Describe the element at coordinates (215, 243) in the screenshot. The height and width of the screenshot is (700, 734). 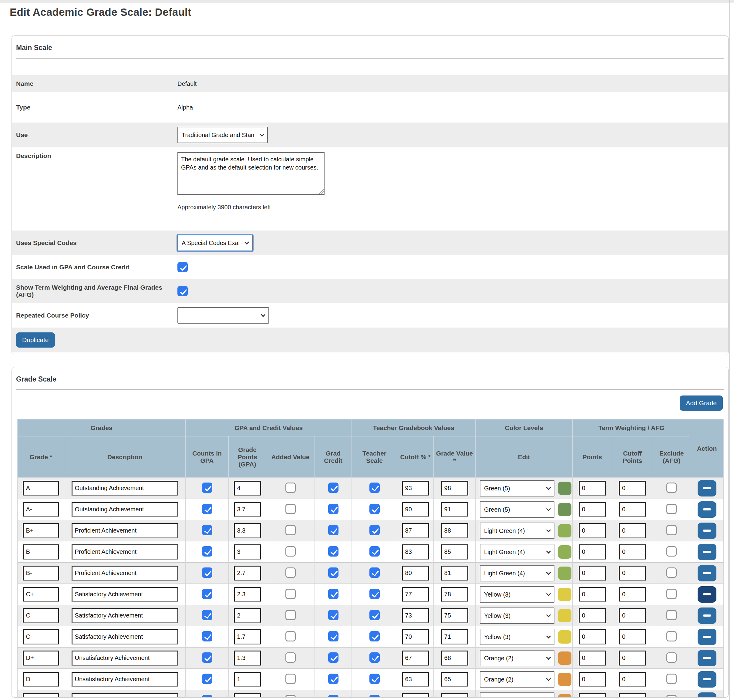
I see `special-codes-select: A Special Codes Example` at that location.